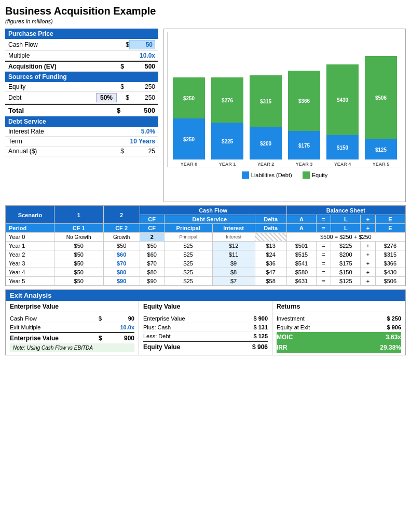  Describe the element at coordinates (30, 237) in the screenshot. I see `period-cell: Year 0` at that location.